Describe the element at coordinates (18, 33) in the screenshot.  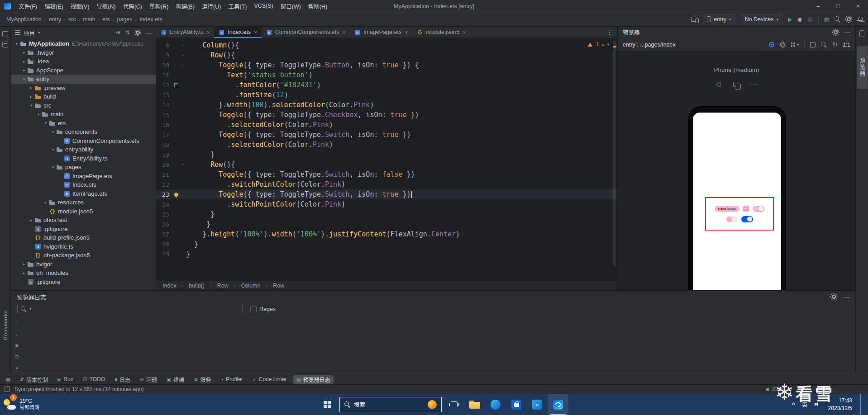
I see `hamburger-icon` at that location.